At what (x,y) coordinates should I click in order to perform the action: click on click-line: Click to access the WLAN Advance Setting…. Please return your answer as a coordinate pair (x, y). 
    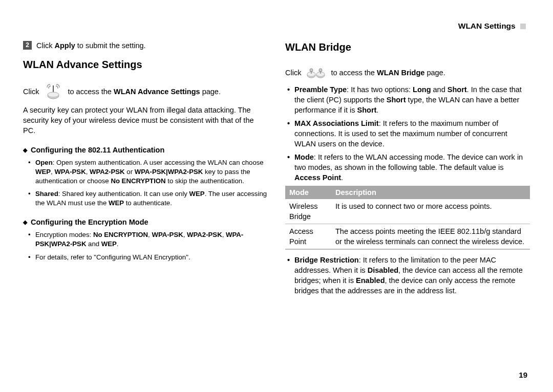
    Looking at the image, I should click on (145, 92).